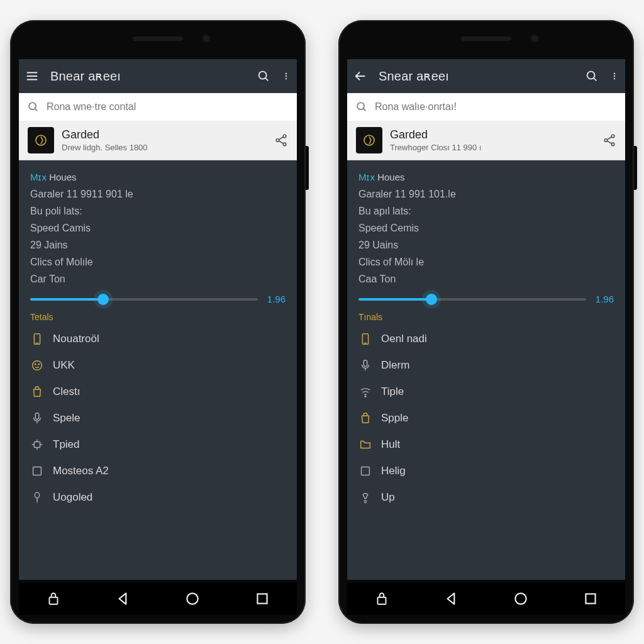 The height and width of the screenshot is (644, 644). I want to click on section-highlight: Mɪx, so click(38, 177).